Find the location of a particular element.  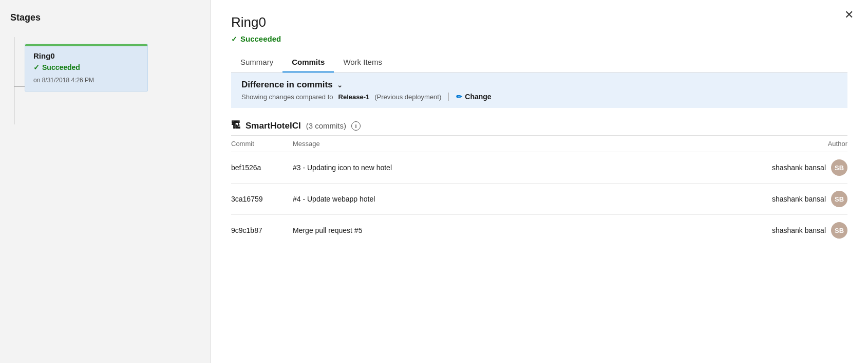

stages-title: Stages is located at coordinates (105, 17).